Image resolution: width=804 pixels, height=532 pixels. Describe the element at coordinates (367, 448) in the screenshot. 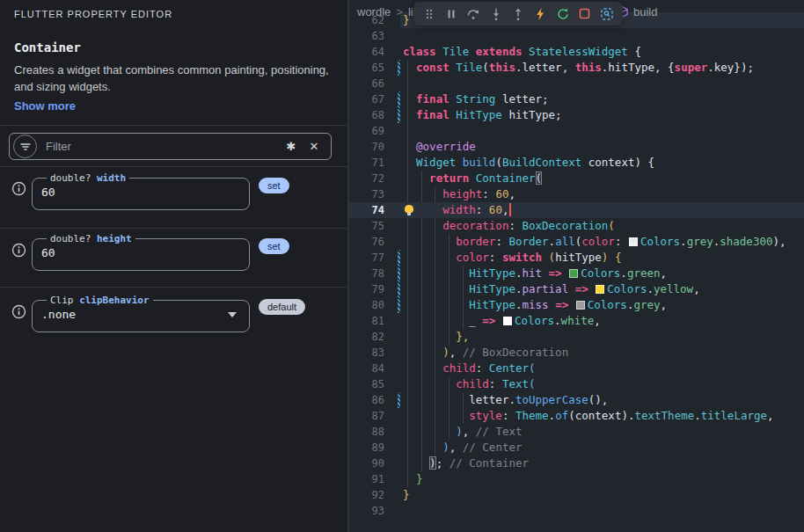

I see `line-number: 89` at that location.